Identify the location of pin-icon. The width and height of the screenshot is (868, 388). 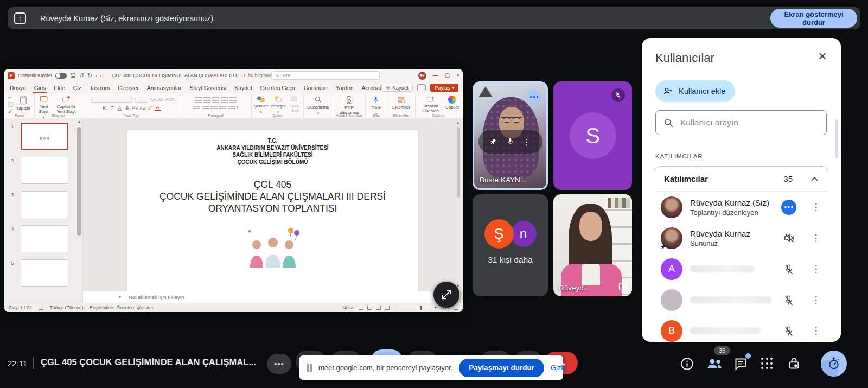
(494, 142).